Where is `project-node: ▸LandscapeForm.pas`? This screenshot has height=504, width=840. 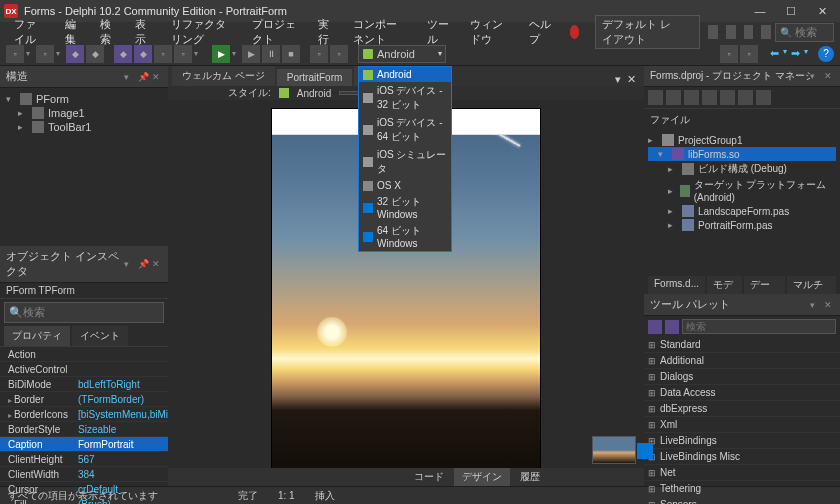 project-node: ▸LandscapeForm.pas is located at coordinates (742, 211).